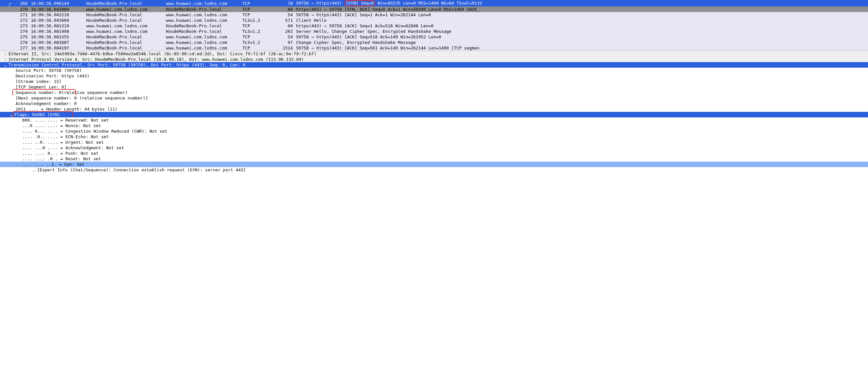 The height and width of the screenshot is (370, 868). I want to click on header-length: 1011 .... = Header Length: 44 bytes (11), so click(434, 109).